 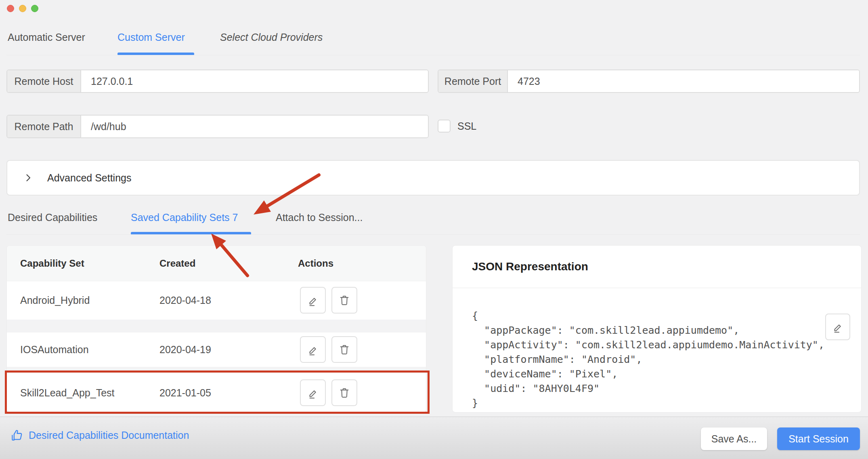 What do you see at coordinates (819, 439) in the screenshot?
I see `start-session-button: Start Session` at bounding box center [819, 439].